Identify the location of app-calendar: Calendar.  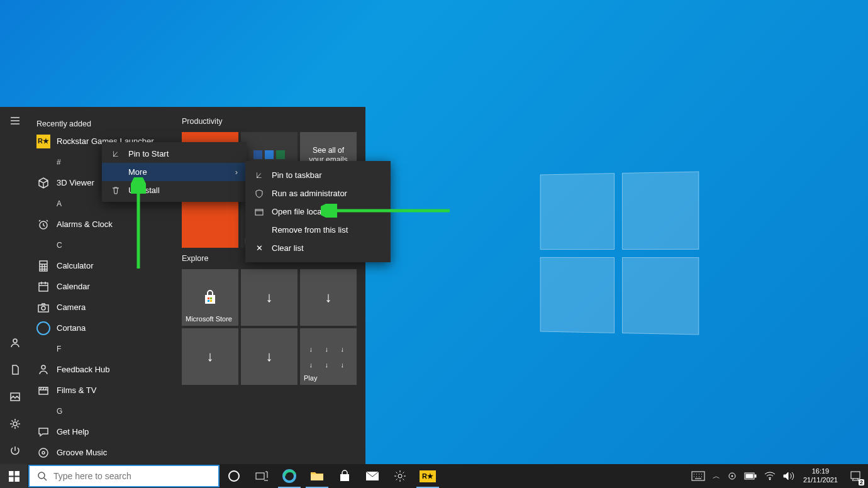
(106, 287).